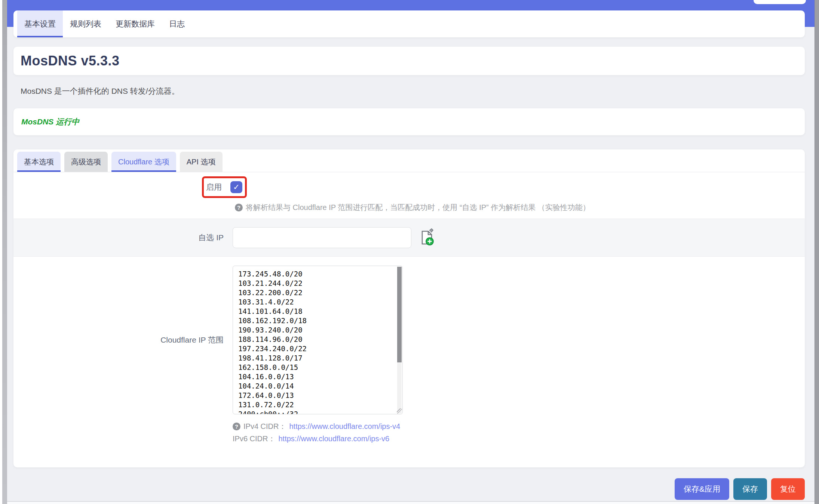  I want to click on cloudflare-range-label: Cloudflare IP 范围, so click(119, 340).